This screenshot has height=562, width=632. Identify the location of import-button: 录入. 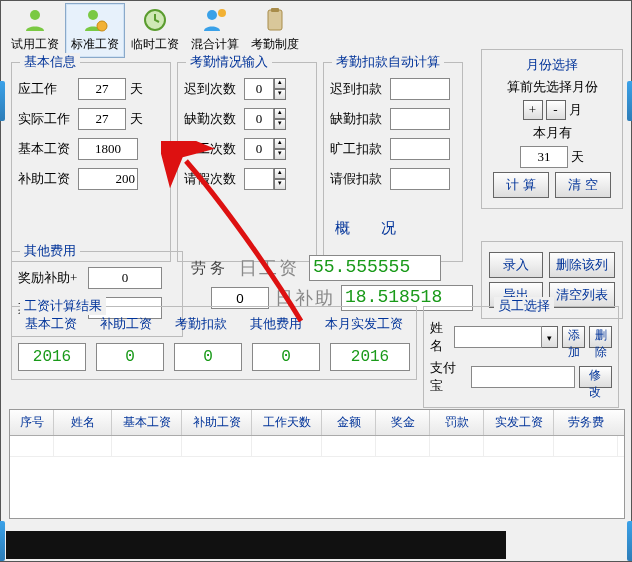
(516, 265).